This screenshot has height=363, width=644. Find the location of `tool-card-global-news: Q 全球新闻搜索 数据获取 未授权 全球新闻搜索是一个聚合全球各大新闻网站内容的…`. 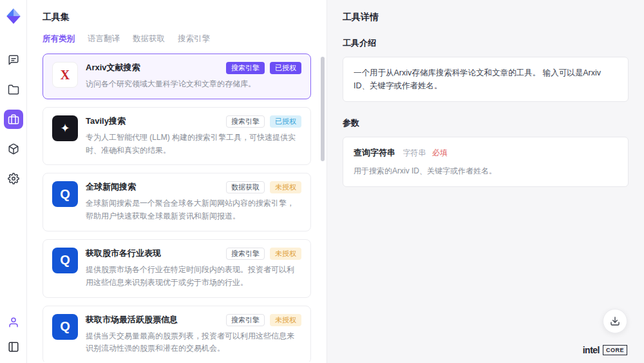

tool-card-global-news: Q 全球新闻搜索 数据获取 未授权 全球新闻搜索是一个聚合全球各大新闻网站内容的… is located at coordinates (176, 202).